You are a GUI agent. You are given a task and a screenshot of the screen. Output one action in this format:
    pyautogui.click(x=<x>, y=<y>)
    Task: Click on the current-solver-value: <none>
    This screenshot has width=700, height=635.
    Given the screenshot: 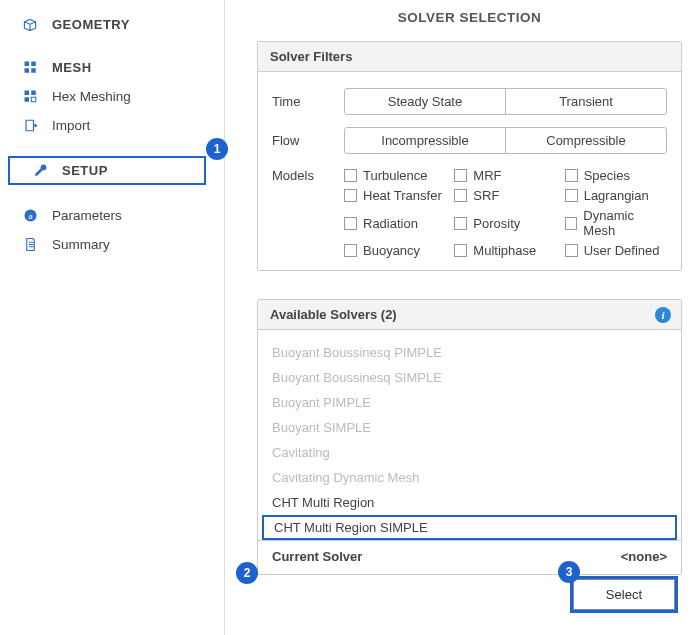 What is the action you would take?
    pyautogui.click(x=644, y=556)
    